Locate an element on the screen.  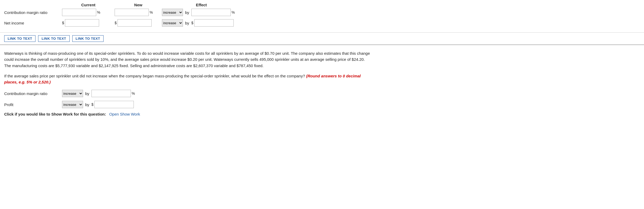
effect-contribution-margin-suffix: % is located at coordinates (233, 12).